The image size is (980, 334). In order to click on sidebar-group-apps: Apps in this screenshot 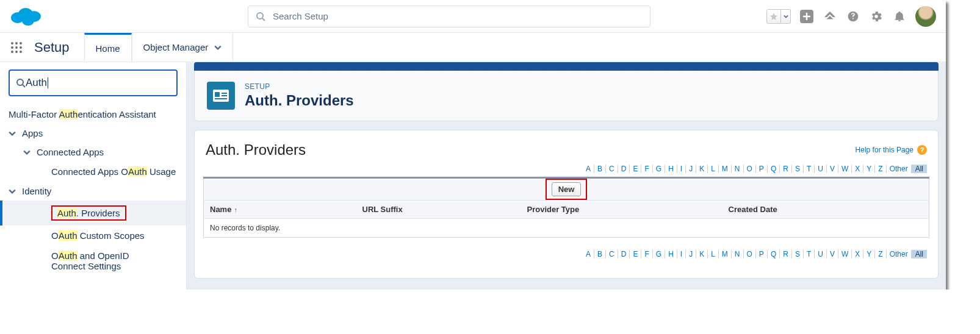, I will do `click(93, 133)`.